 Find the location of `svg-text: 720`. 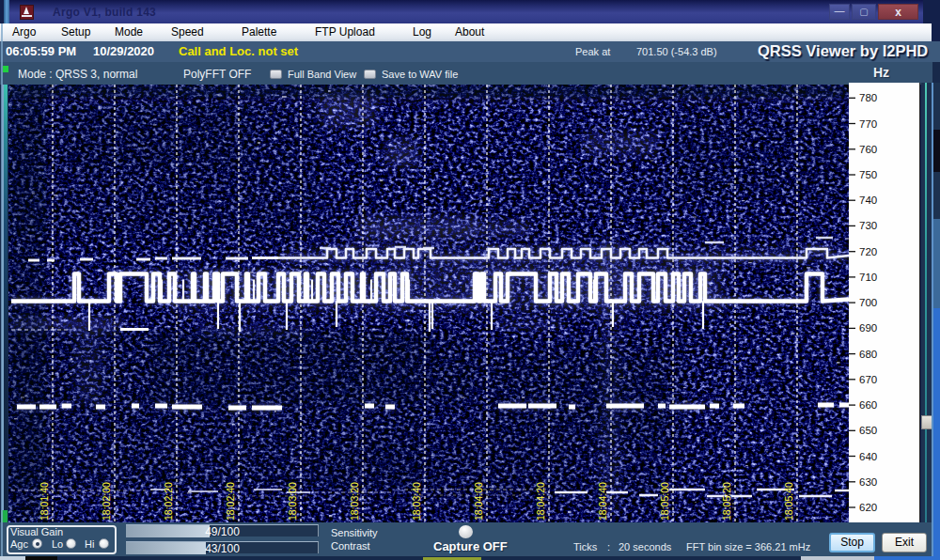

svg-text: 720 is located at coordinates (869, 252).